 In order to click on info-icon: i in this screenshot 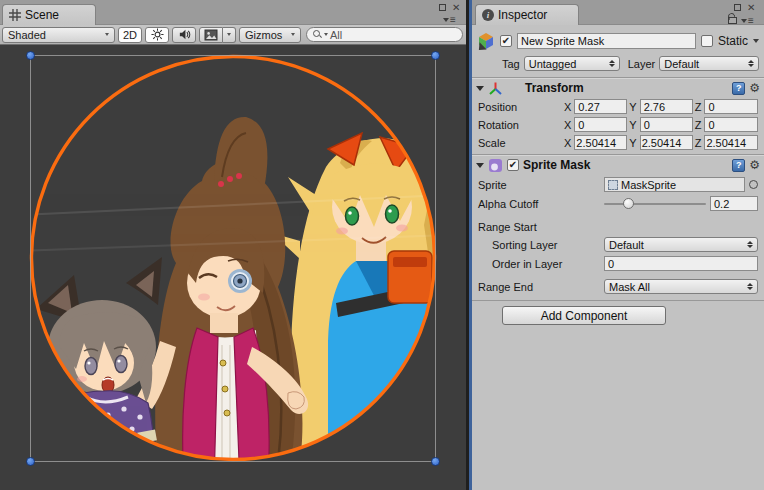, I will do `click(488, 15)`.